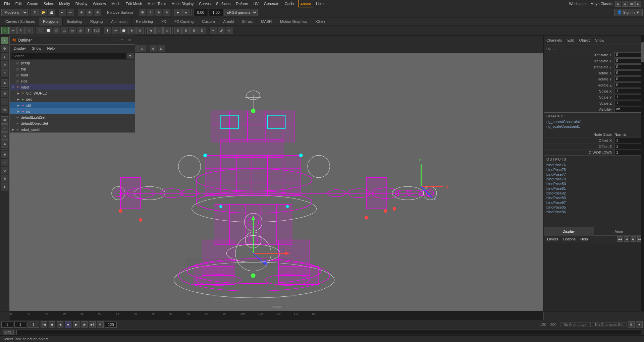  Describe the element at coordinates (129, 40) in the screenshot. I see `outliner-close-btn: ✕` at that location.